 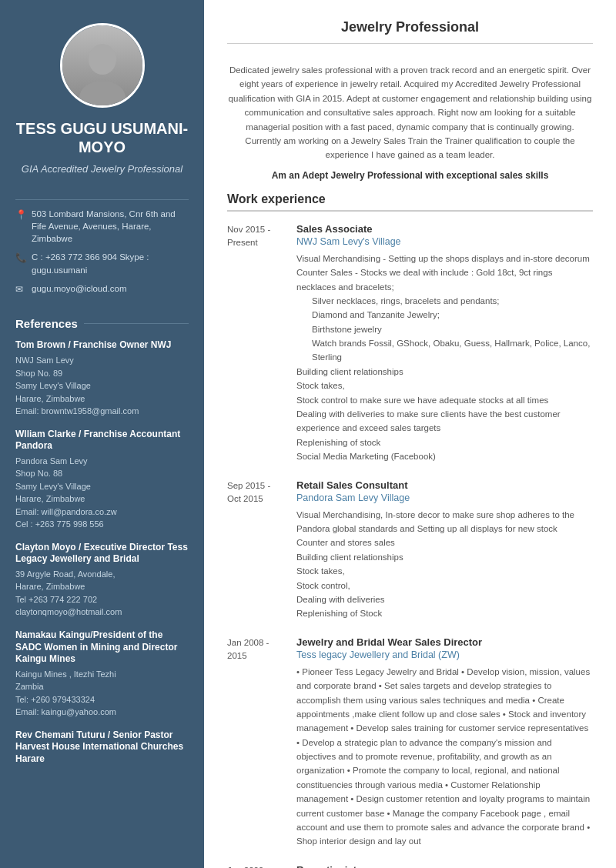 What do you see at coordinates (102, 674) in the screenshot?
I see `ref-detail: Kaingu Mines , Itezhi Tezhi` at bounding box center [102, 674].